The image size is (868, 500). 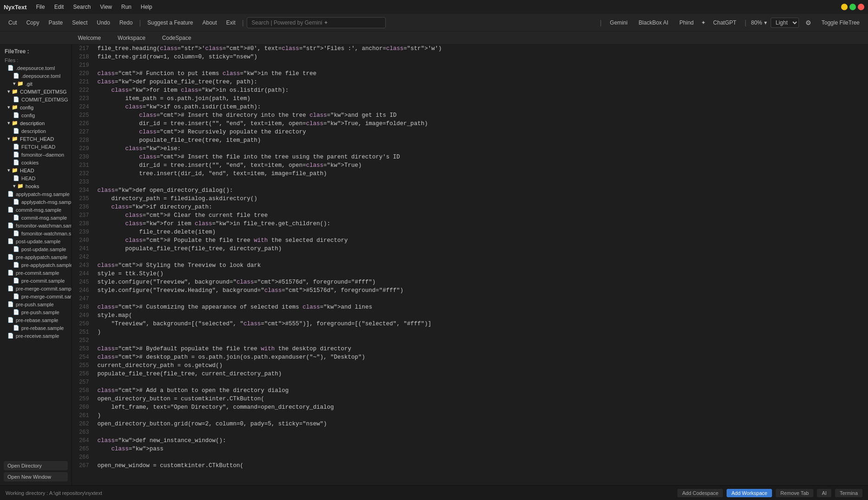 What do you see at coordinates (686, 23) in the screenshot?
I see `phind-button: Phind` at bounding box center [686, 23].